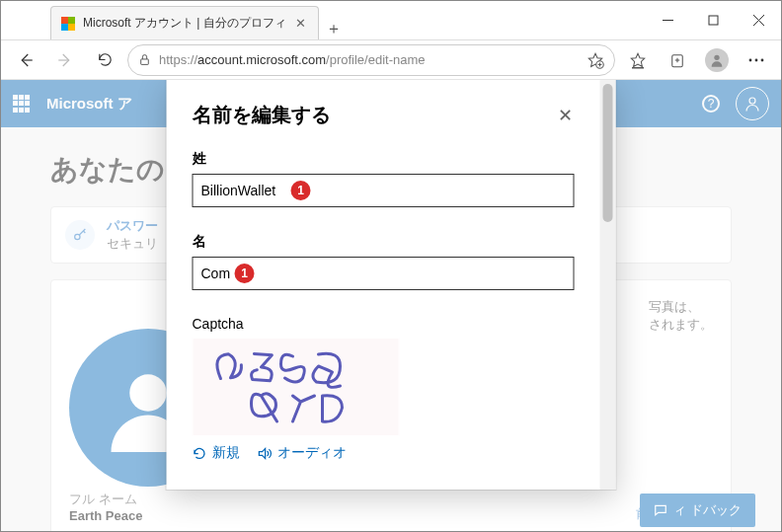 This screenshot has height=532, width=782. I want to click on scrollbar-thumb, so click(608, 153).